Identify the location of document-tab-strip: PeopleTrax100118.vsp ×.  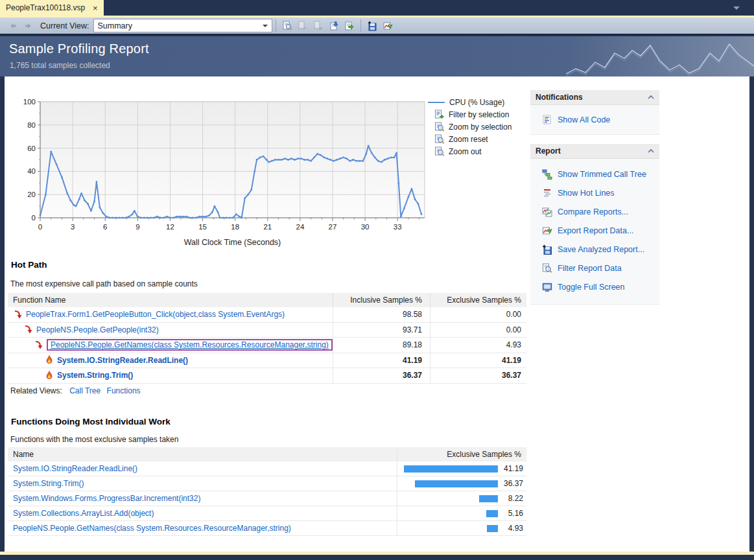
(377, 8).